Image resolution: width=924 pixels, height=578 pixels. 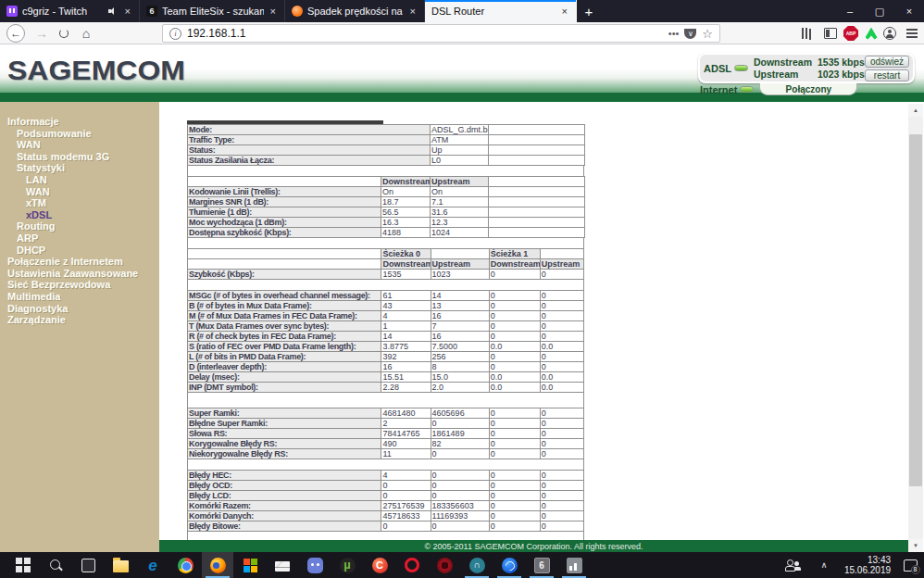 I want to click on maximize-button: ▢, so click(x=880, y=11).